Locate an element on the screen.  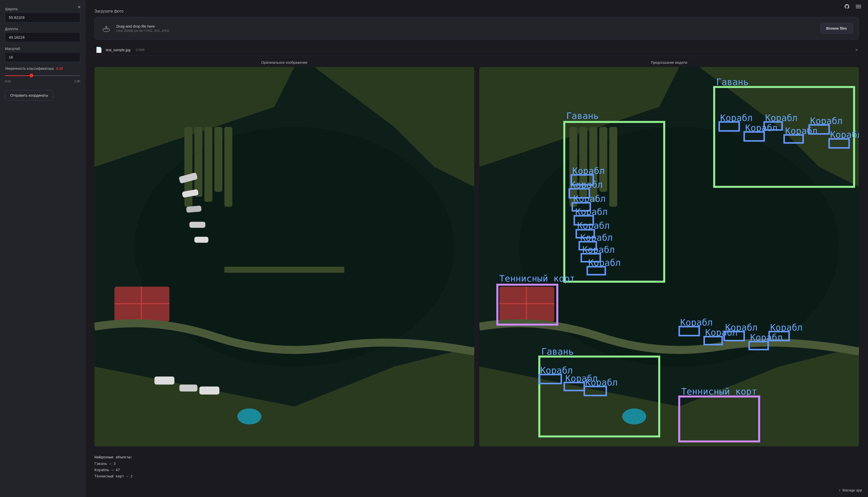
upload-title: Загрузите фото is located at coordinates (477, 11).